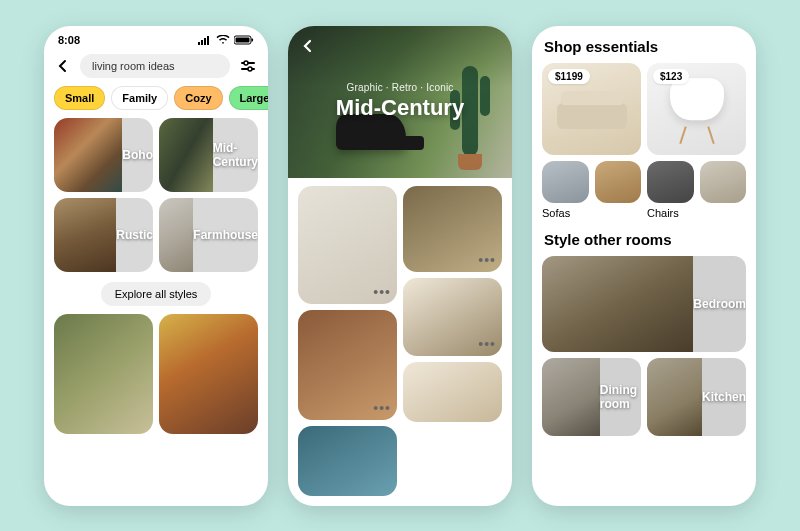  What do you see at coordinates (236, 155) in the screenshot?
I see `style-label: Mid-Century` at bounding box center [236, 155].